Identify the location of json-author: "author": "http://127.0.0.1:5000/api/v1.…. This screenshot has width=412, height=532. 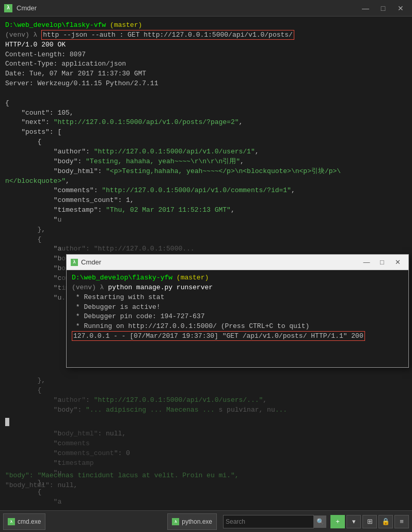
(206, 152).